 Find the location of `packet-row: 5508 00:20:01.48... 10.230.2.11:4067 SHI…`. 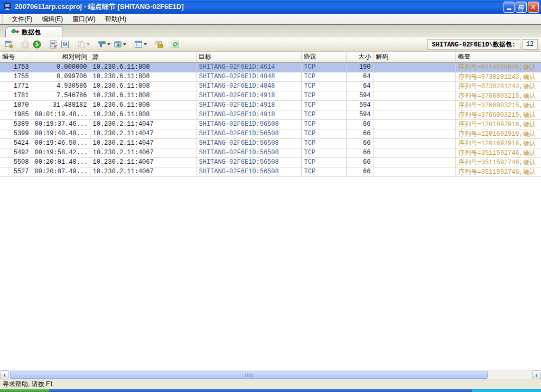

packet-row: 5508 00:20:01.48... 10.230.2.11:4067 SHI… is located at coordinates (270, 162).